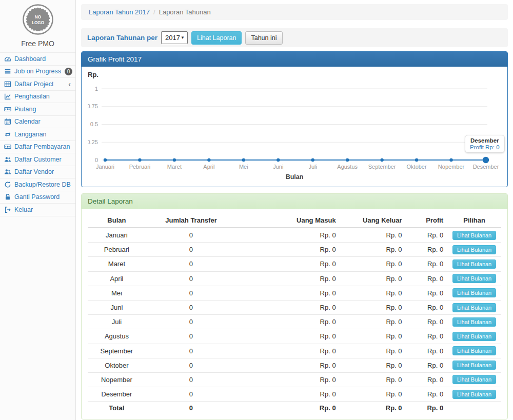 This screenshot has height=420, width=513. I want to click on sidebar-item-label: Daftar Customer, so click(38, 159).